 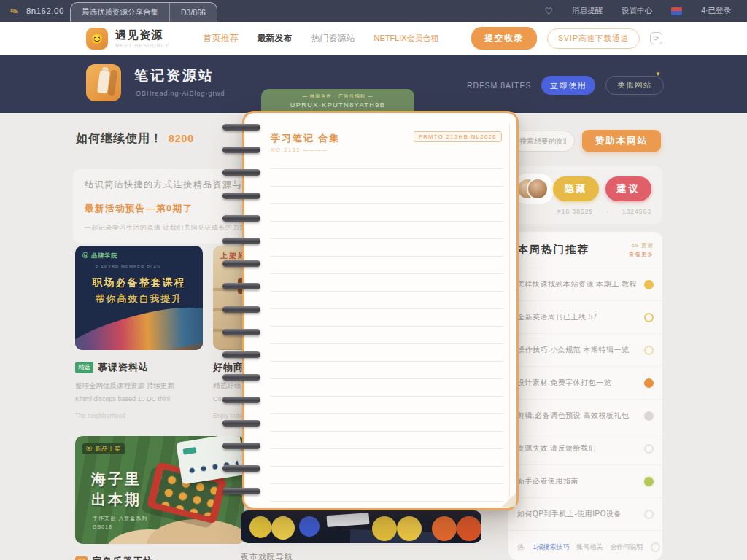 I want to click on use-now-button: 立即使用, so click(x=568, y=85).